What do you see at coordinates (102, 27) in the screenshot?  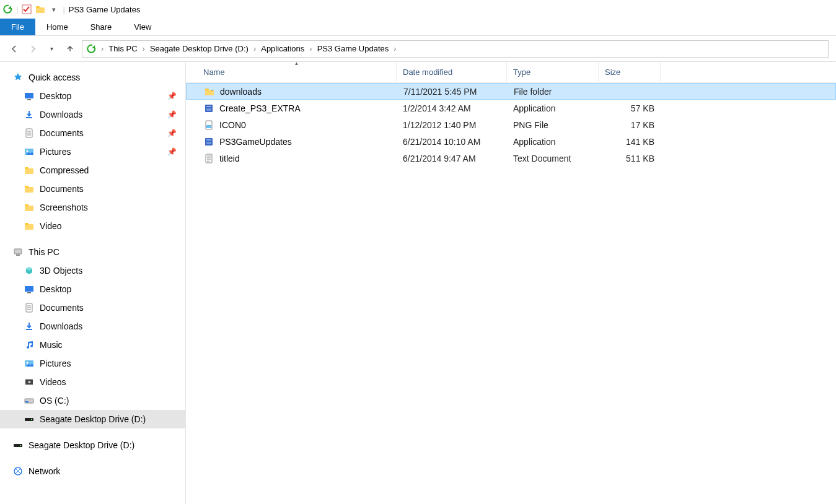 I see `tab-share: Share` at bounding box center [102, 27].